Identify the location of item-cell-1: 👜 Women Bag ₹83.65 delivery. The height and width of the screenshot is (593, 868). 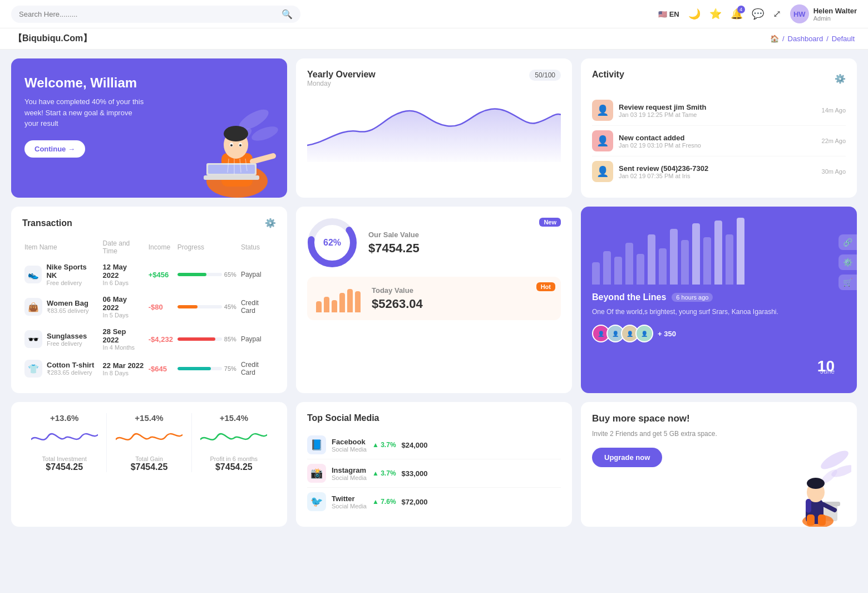
(61, 307).